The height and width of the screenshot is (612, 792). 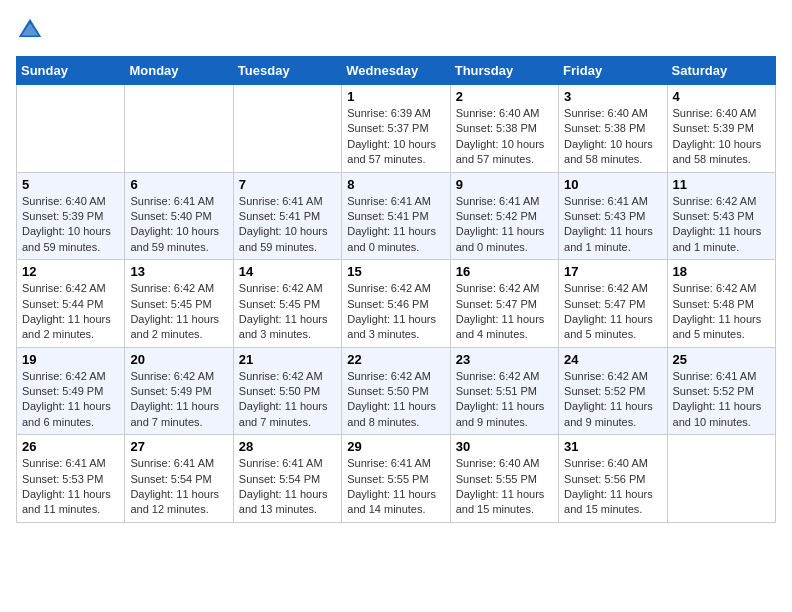 I want to click on calendar-cell: 2Sunrise: 6:40 AM Sunset: 5:38 PM Daylig…, so click(x=504, y=129).